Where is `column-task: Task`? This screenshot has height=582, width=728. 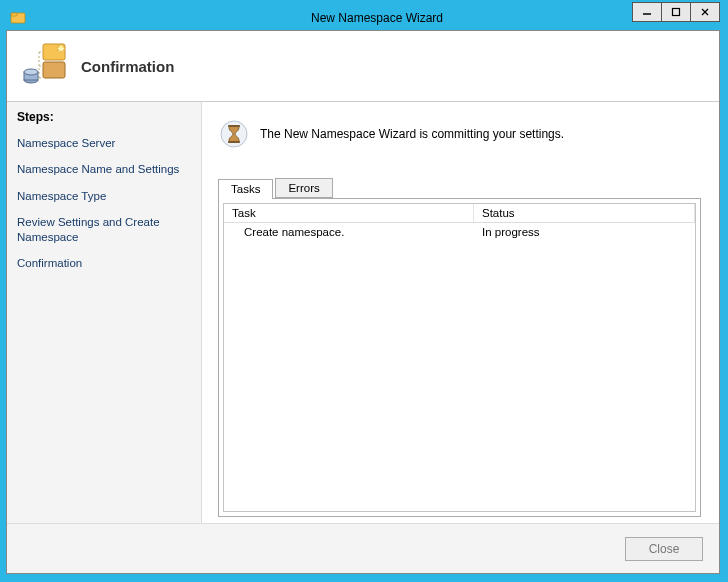
column-task: Task is located at coordinates (349, 213).